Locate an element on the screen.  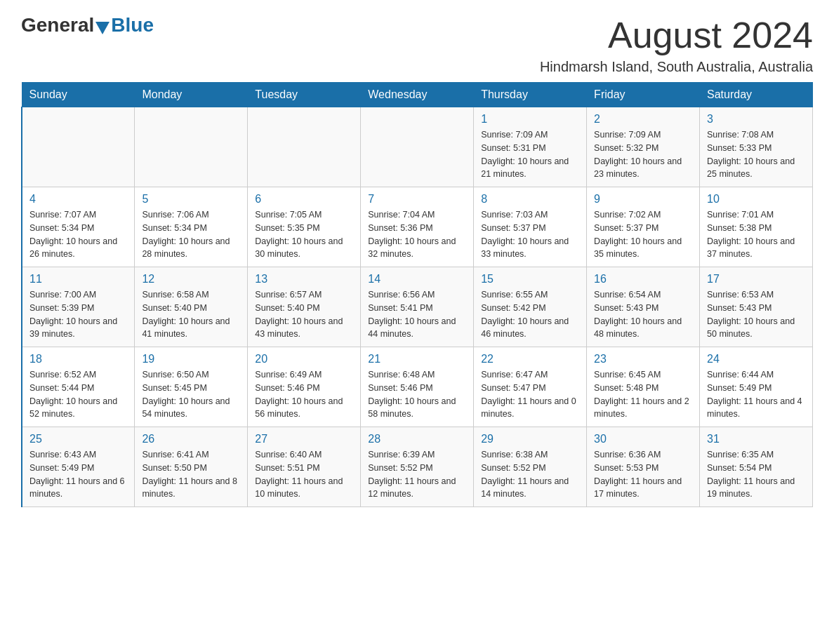
week-row-2: 4Sunrise: 7:07 AM Sunset: 5:34 PM Daylig… is located at coordinates (417, 227).